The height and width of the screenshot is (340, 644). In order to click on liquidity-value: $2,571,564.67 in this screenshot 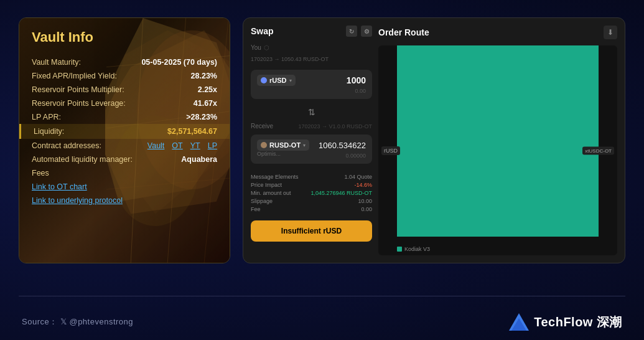, I will do `click(192, 131)`.